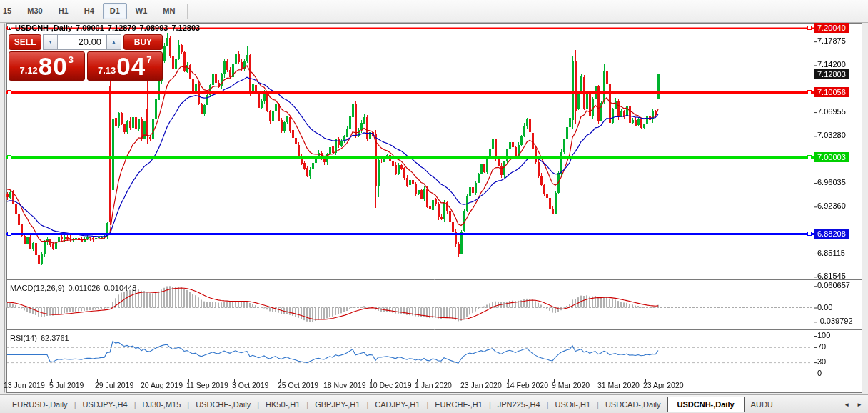  Describe the element at coordinates (519, 404) in the screenshot. I see `tab-jpn225-h4: JPN225-,H4` at that location.